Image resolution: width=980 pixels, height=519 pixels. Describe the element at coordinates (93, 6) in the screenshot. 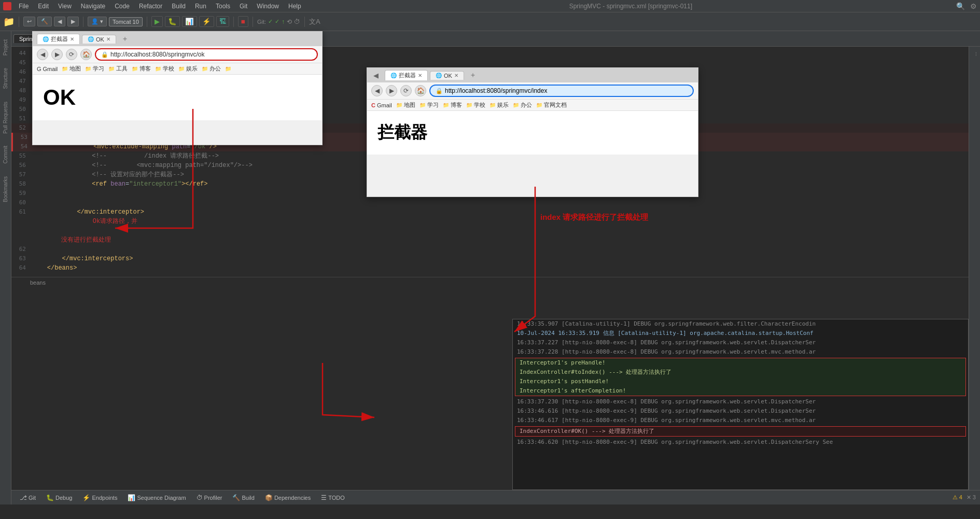

I see `menu-navigate: Navigate` at that location.